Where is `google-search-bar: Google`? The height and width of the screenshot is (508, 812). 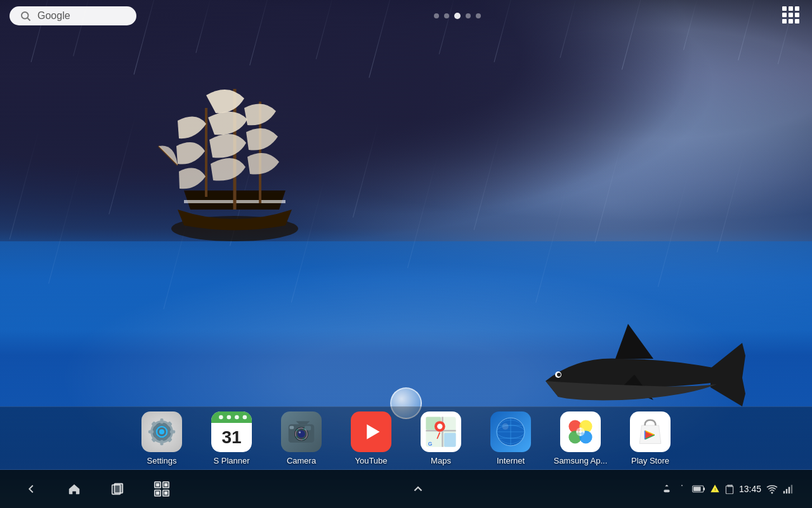
google-search-bar: Google is located at coordinates (73, 16).